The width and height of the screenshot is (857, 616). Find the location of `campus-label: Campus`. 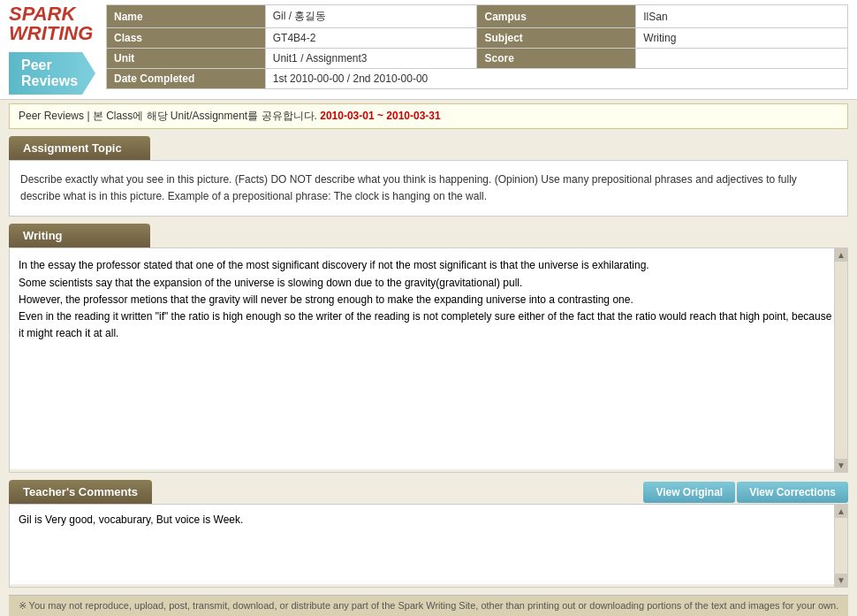

campus-label: Campus is located at coordinates (557, 17).